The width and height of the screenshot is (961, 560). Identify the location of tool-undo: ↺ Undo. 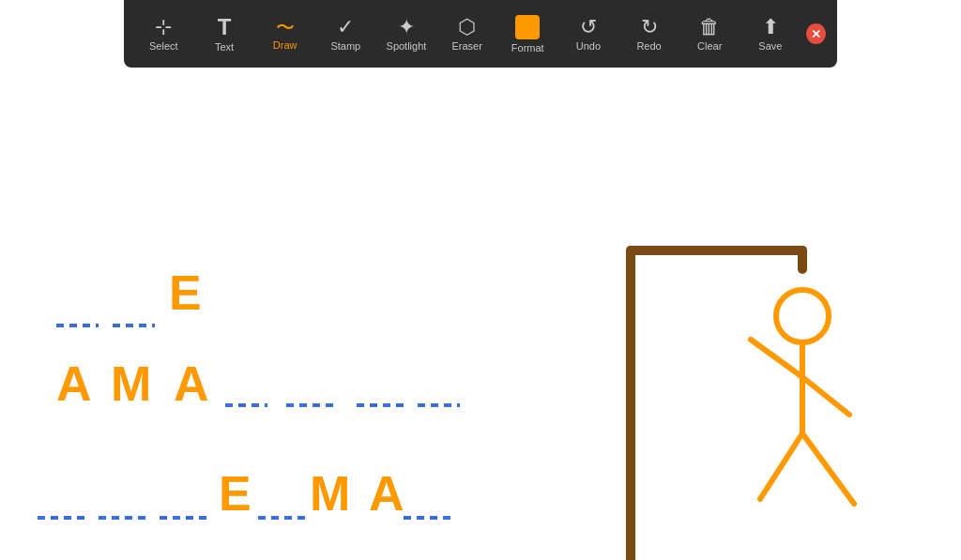
(589, 34).